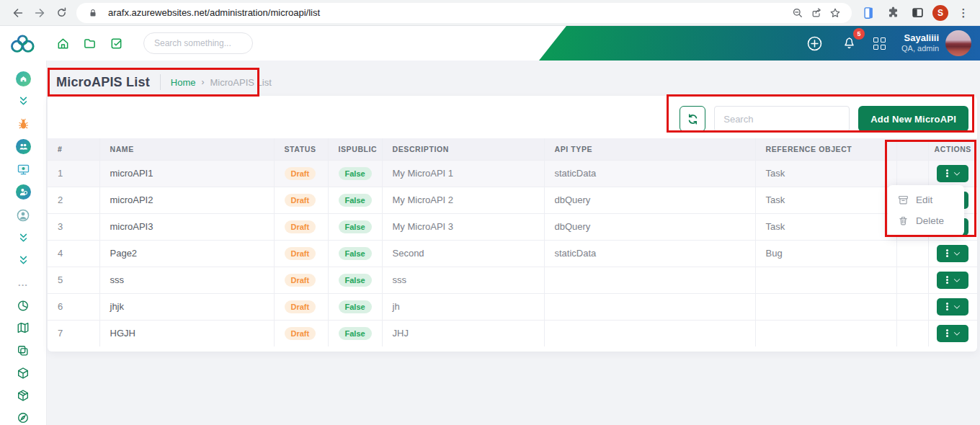 This screenshot has width=980, height=425. What do you see at coordinates (23, 350) in the screenshot?
I see `sidebar-copy-icon` at bounding box center [23, 350].